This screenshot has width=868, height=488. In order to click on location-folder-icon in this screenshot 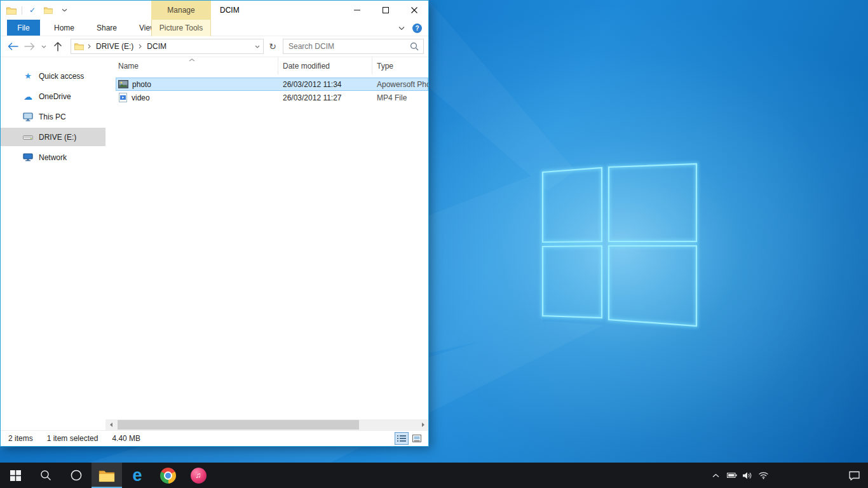, I will do `click(78, 46)`.